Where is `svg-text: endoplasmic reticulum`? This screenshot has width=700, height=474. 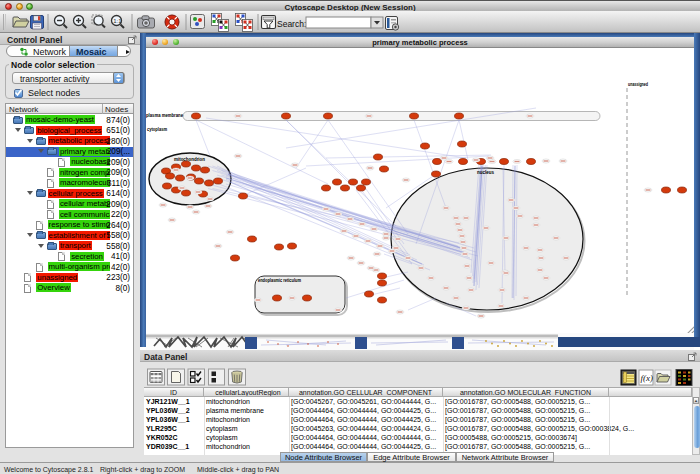
svg-text: endoplasmic reticulum is located at coordinates (280, 280).